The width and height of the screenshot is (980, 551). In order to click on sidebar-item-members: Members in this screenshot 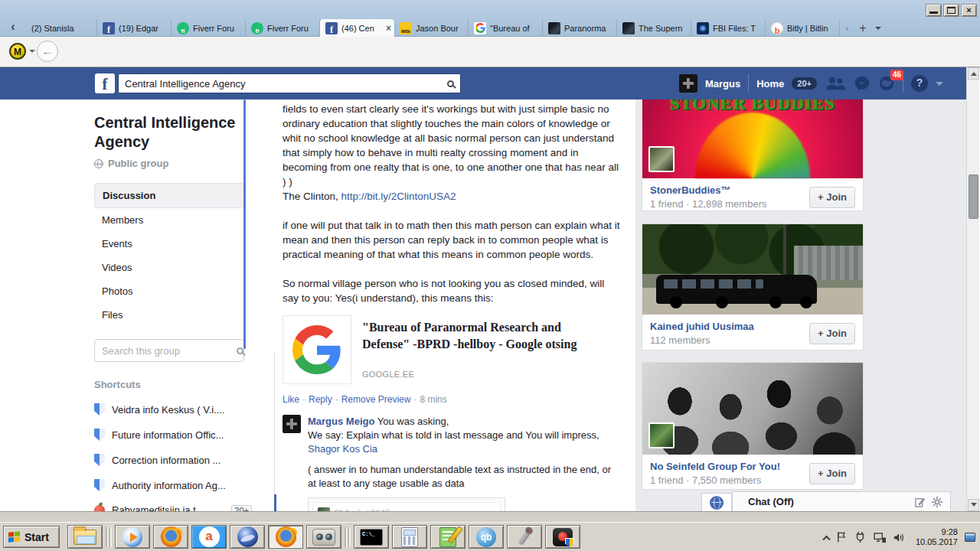, I will do `click(169, 220)`.